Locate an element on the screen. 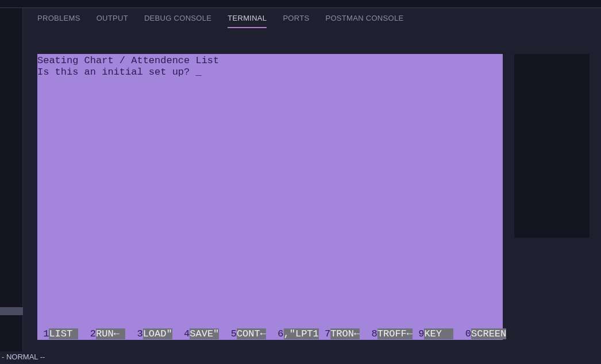  activity-bar is located at coordinates (11, 180).